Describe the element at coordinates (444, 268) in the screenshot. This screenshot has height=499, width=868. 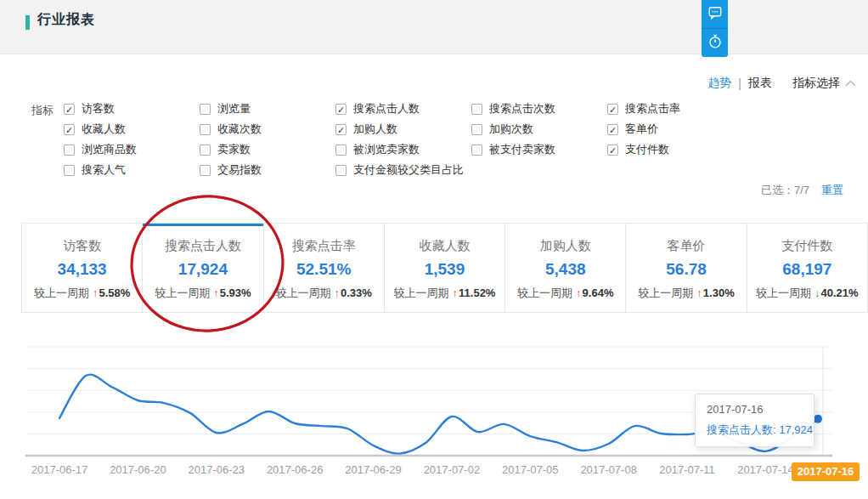
I see `metric-card-tab: 收藏人数1,539较上一周期↑11.52%` at that location.